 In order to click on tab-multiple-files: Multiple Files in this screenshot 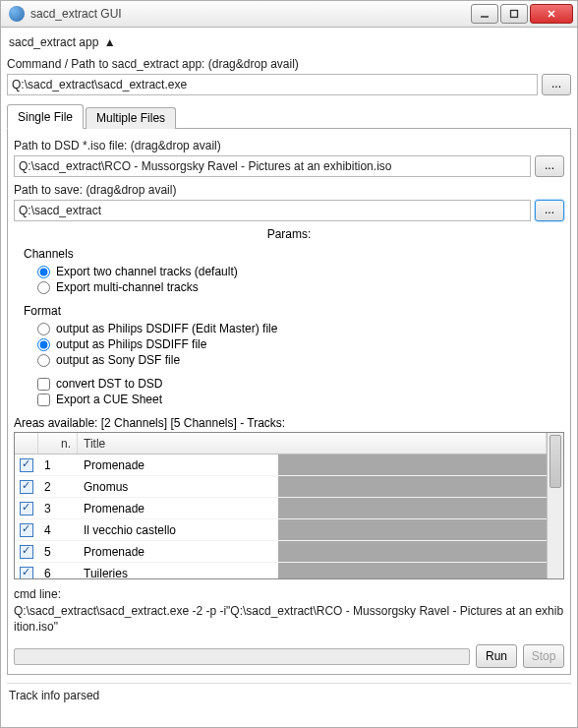, I will do `click(131, 118)`.